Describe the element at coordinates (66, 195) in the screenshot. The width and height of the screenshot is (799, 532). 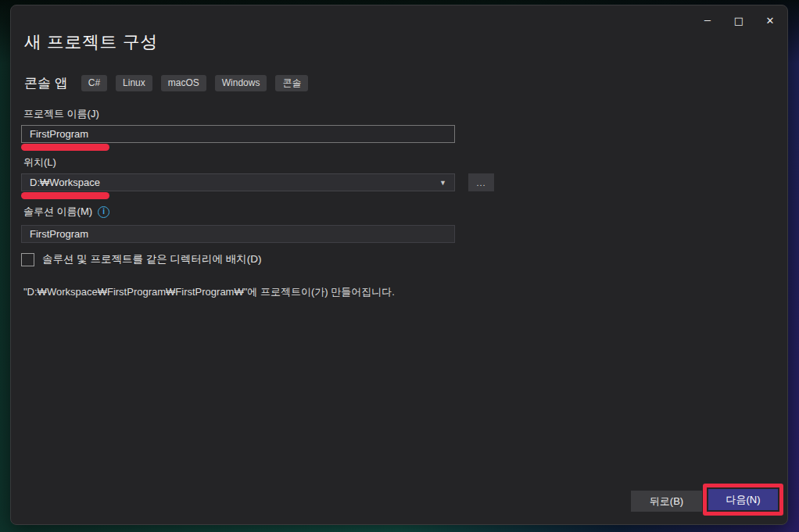
I see `red-marker-underline-location` at that location.